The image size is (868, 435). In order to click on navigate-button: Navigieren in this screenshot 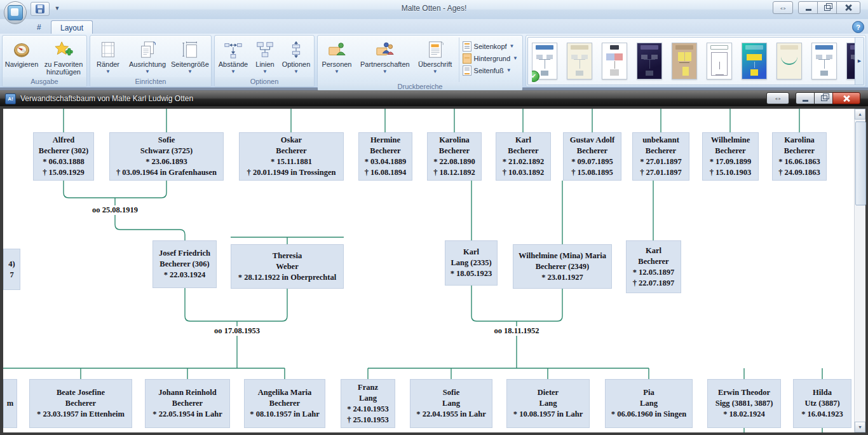, I will do `click(22, 57)`.